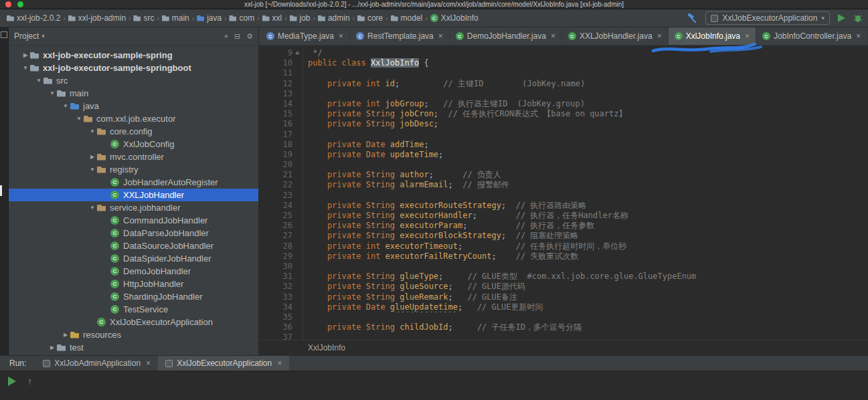 The image size is (868, 400). I want to click on run-tab-xxljobexecutorapplication: XxlJobExecutorApplication×, so click(224, 363).